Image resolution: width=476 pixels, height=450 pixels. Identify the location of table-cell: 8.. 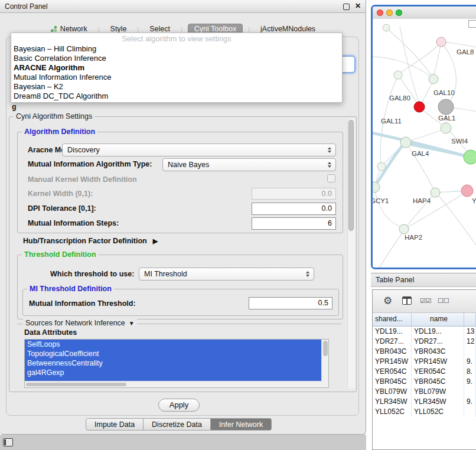
(470, 372).